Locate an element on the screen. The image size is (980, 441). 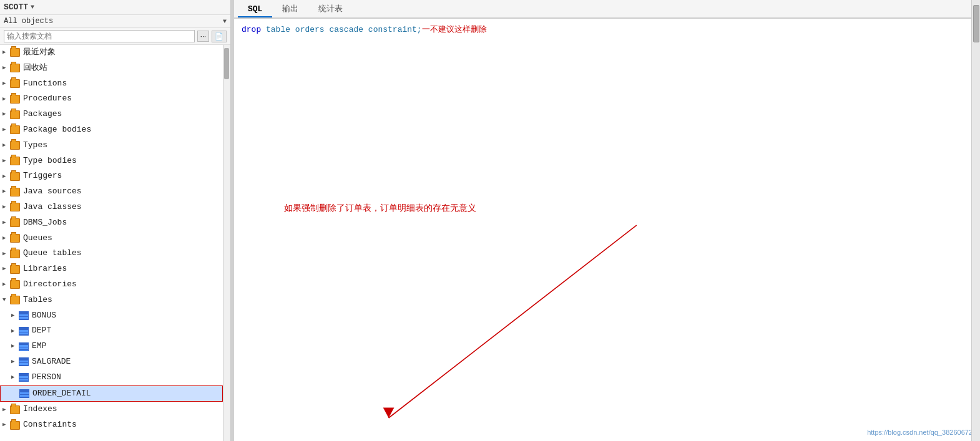
tree-label-directories: Directories is located at coordinates (50, 284).